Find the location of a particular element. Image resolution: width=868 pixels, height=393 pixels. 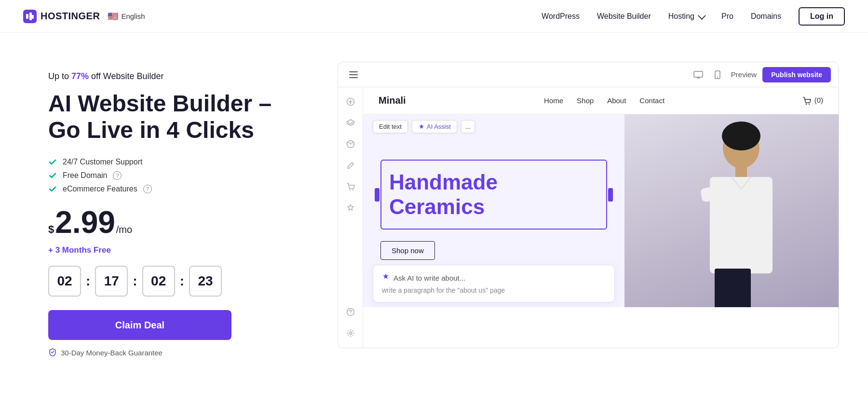

sidebar-tool-magic is located at coordinates (351, 208).